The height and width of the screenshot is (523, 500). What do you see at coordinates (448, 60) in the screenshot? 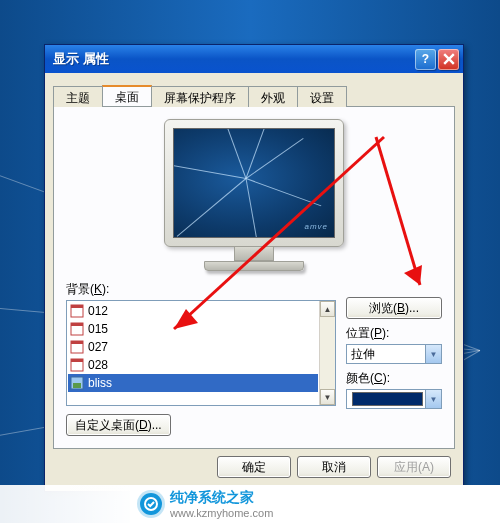
I see `close-button` at bounding box center [448, 60].